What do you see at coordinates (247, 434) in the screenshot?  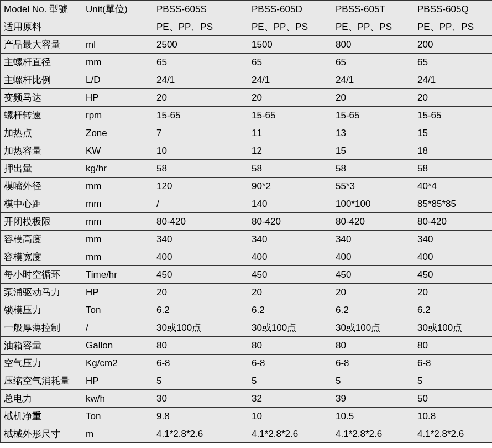 I see `table-row: 械械外形尺寸m4.1*2.8*2.64.1*2.8*2.64.1*2.8*2.6…` at bounding box center [247, 434].